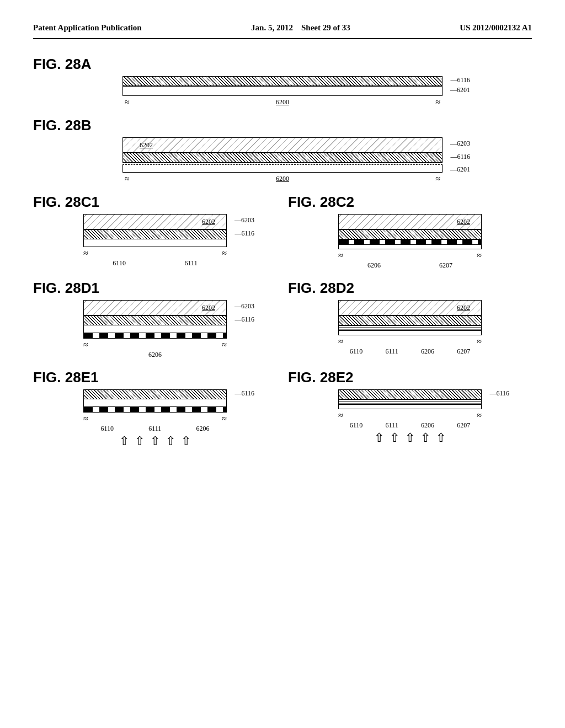 This screenshot has height=728, width=565. What do you see at coordinates (499, 394) in the screenshot?
I see `ref-6116-28e2: —6116` at bounding box center [499, 394].